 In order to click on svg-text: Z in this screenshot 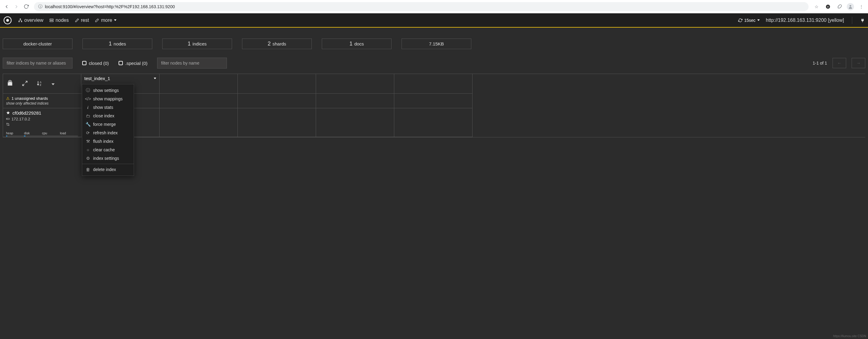, I will do `click(40, 85)`.